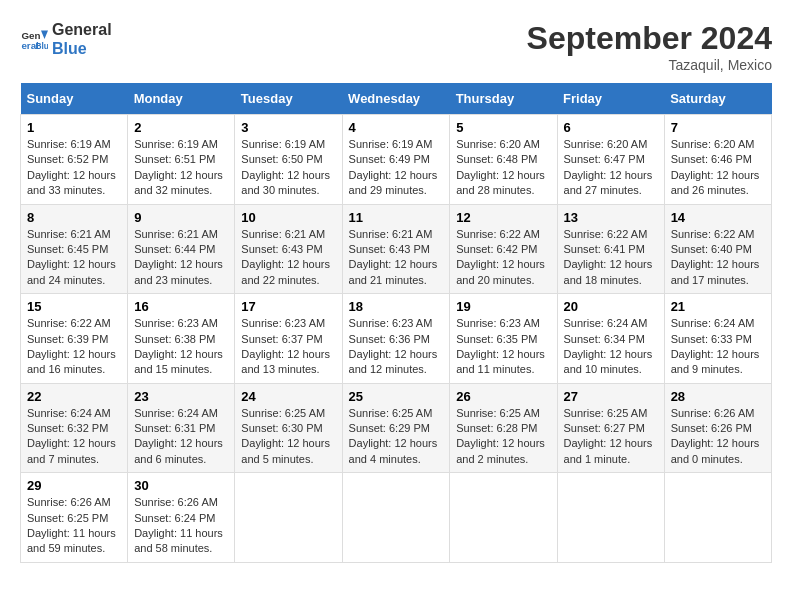  I want to click on day-info: Sunrise: 6:26 AMSunset: 6:24 PMDaylight:…, so click(181, 526).